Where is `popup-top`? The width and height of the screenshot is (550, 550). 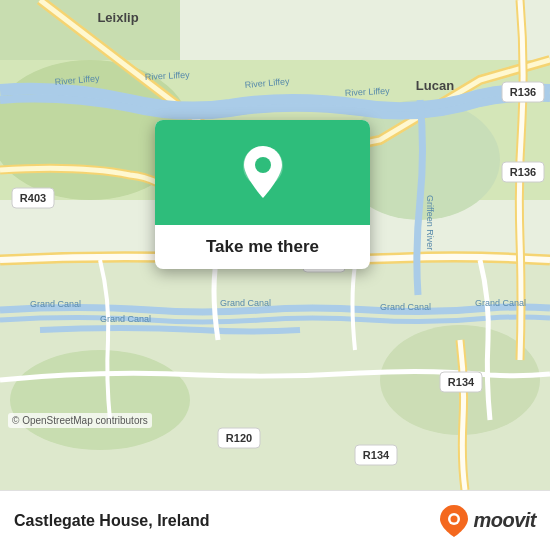
popup-top is located at coordinates (262, 172).